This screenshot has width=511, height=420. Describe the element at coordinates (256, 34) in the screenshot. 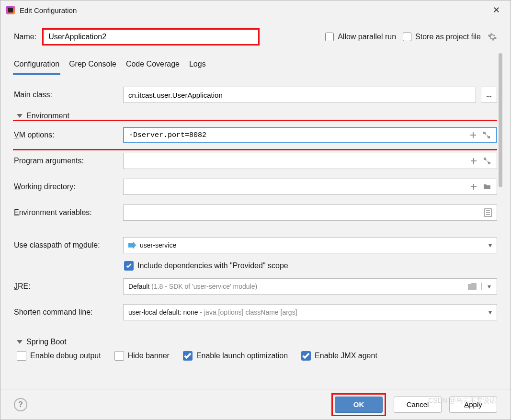

I see `name-row: Name: Allow parallel run Store as projec…` at that location.